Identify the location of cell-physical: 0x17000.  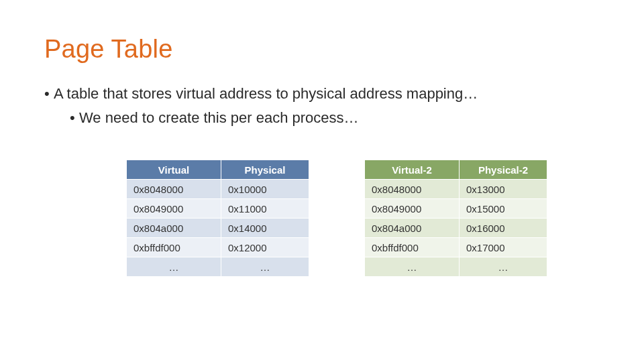
(503, 248).